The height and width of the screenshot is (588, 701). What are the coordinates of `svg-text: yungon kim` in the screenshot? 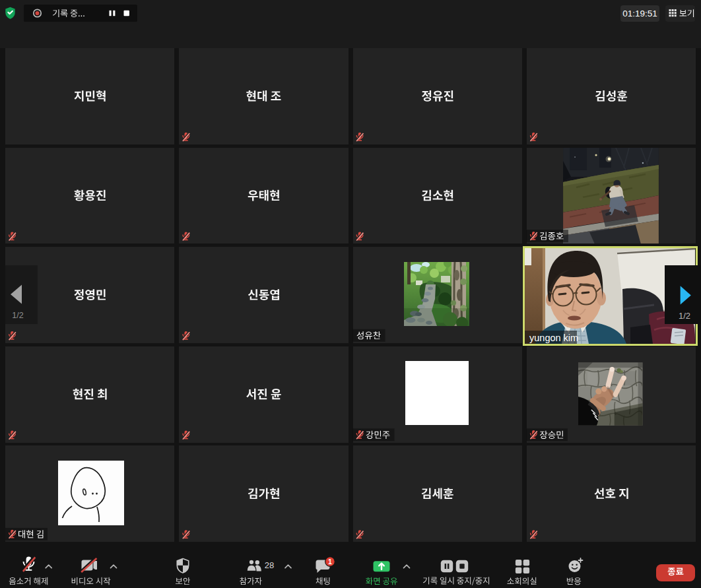 It's located at (554, 337).